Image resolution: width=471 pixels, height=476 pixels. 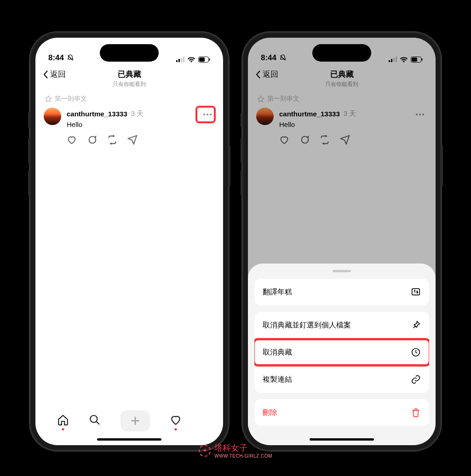 I want to click on sheet-unarchive-pin: 取消典藏並釘選到個人檔案, so click(x=342, y=326).